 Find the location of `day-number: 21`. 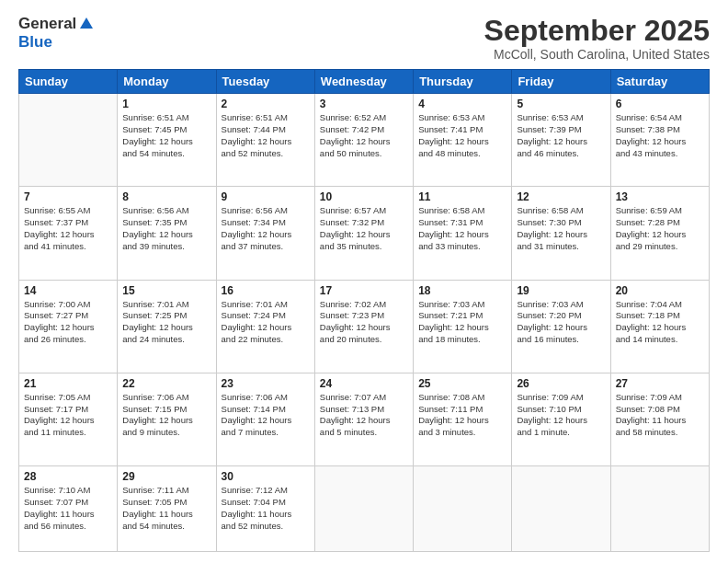

day-number: 21 is located at coordinates (68, 384).